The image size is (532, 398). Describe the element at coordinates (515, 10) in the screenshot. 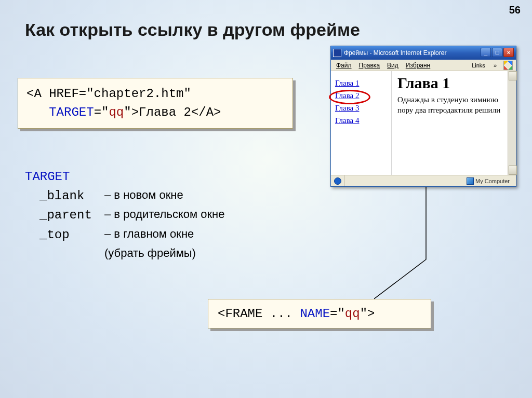

I see `page-number: 56` at that location.